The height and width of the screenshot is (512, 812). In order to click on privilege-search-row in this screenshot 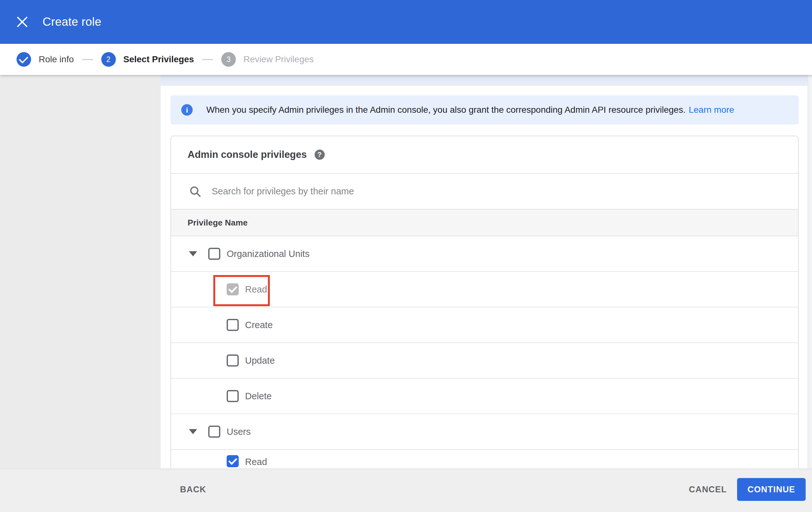, I will do `click(485, 191)`.